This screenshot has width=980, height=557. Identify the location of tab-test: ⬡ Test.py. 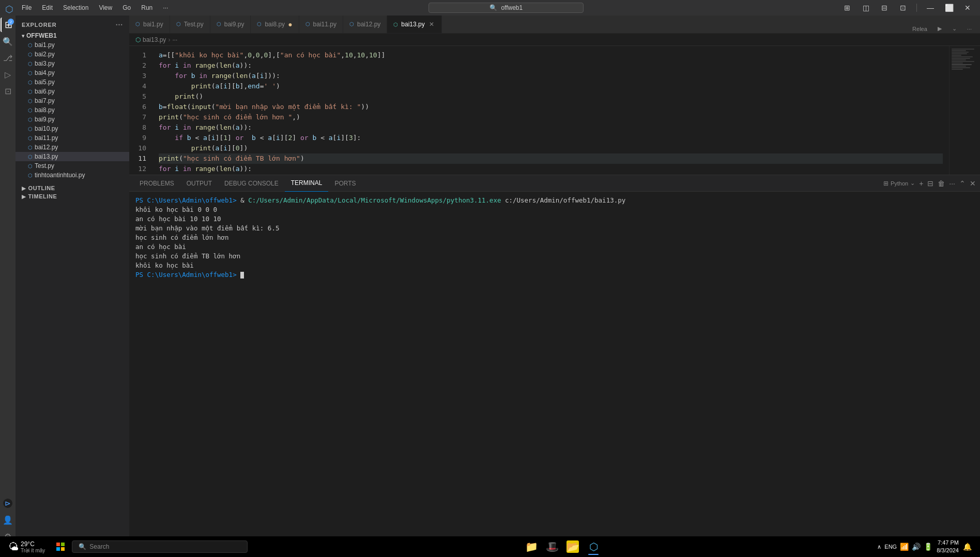
(190, 24).